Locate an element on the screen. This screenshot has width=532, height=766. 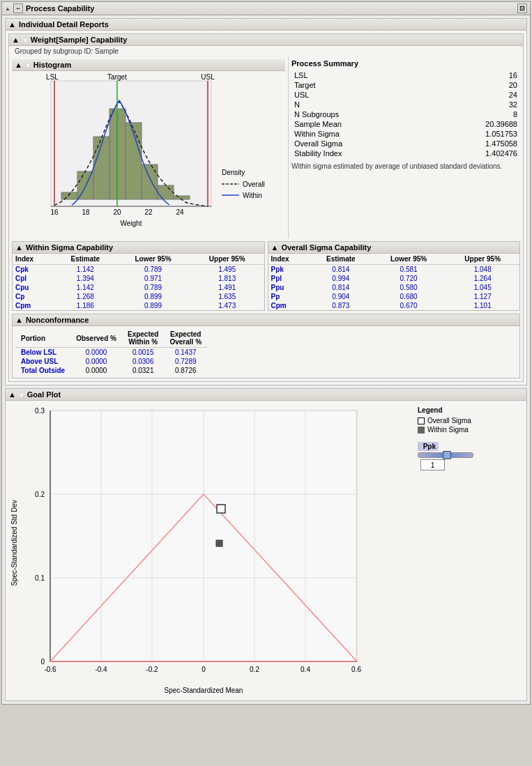
nonconf-obs-below: 0.0000 is located at coordinates (96, 353).